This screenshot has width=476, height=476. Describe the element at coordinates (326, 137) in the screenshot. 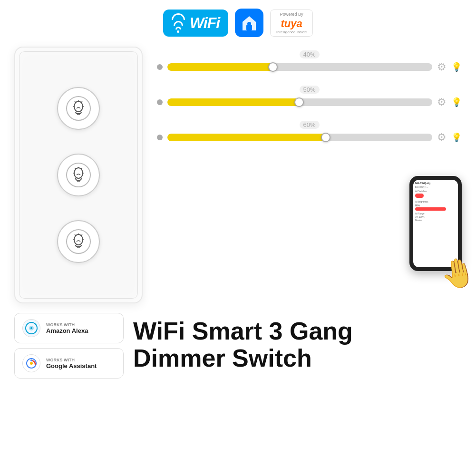

I see `slider-3-thumb` at that location.